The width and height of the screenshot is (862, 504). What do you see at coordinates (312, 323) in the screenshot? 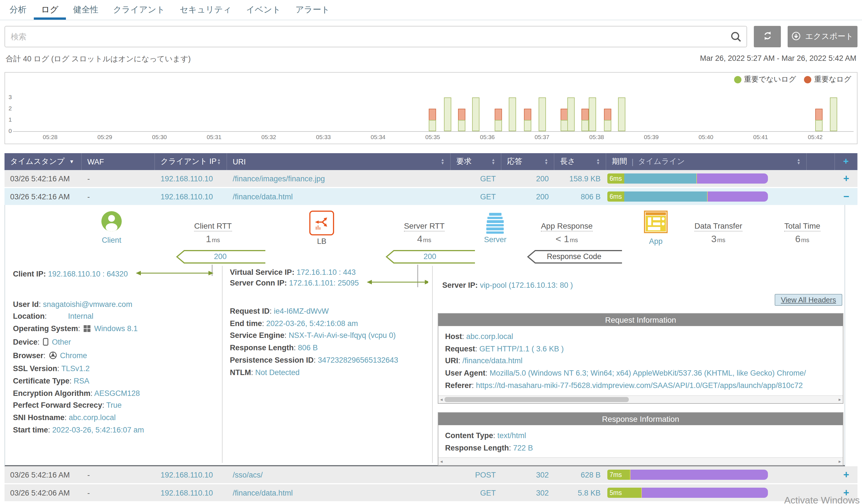
I see `detail-field-value: 2022-03-26, 5:42:16:08 am` at bounding box center [312, 323].